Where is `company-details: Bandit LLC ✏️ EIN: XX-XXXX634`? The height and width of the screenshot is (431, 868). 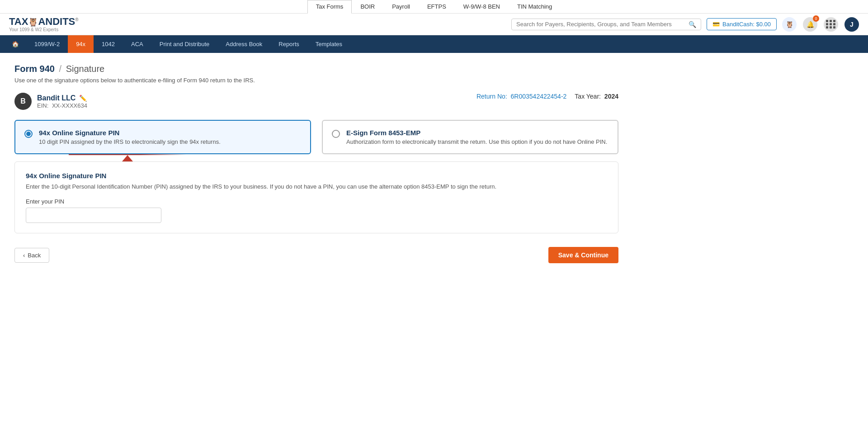 company-details: Bandit LLC ✏️ EIN: XX-XXXX634 is located at coordinates (62, 101).